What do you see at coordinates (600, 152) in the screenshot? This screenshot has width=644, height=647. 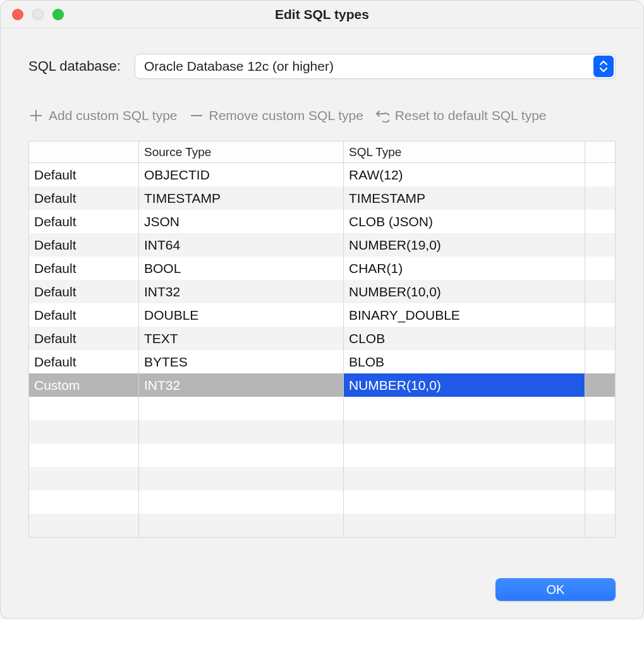 I see `col-extra` at bounding box center [600, 152].